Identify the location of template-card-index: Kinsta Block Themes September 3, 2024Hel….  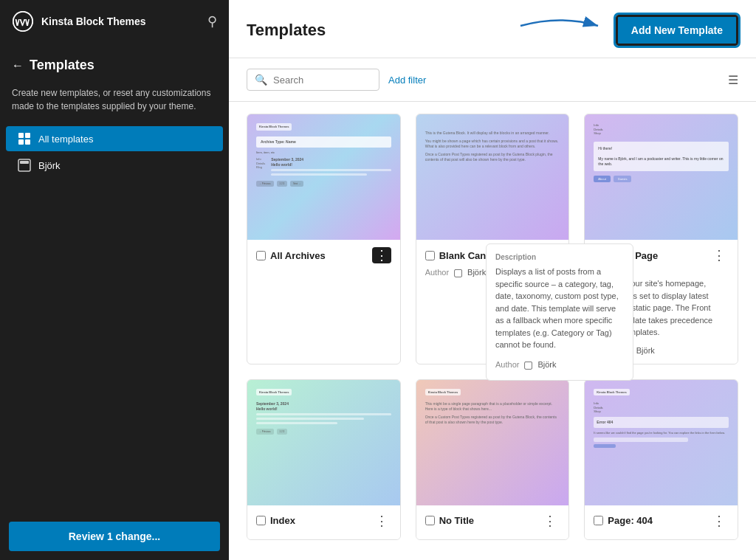
(323, 460).